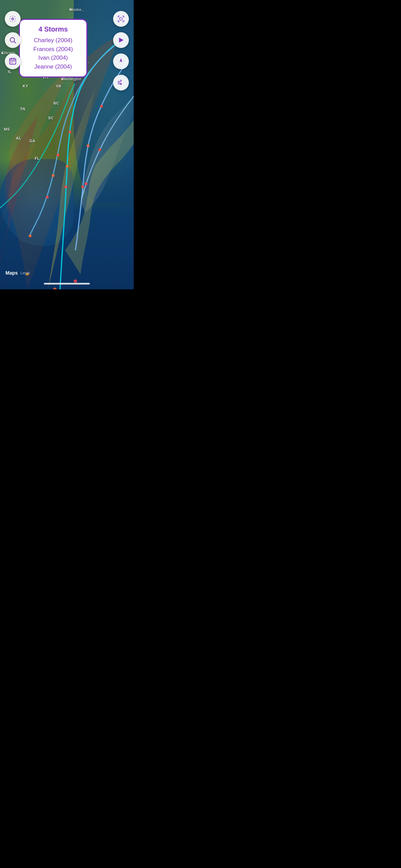  I want to click on city-chicago: Chicago, so click(2, 53).